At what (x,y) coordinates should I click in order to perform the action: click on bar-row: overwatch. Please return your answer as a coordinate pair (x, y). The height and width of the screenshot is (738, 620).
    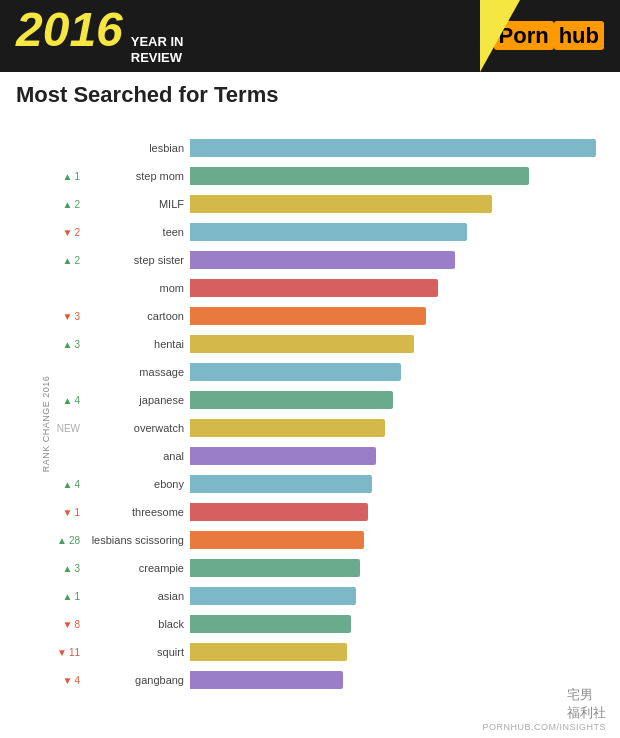
    Looking at the image, I should click on (344, 428).